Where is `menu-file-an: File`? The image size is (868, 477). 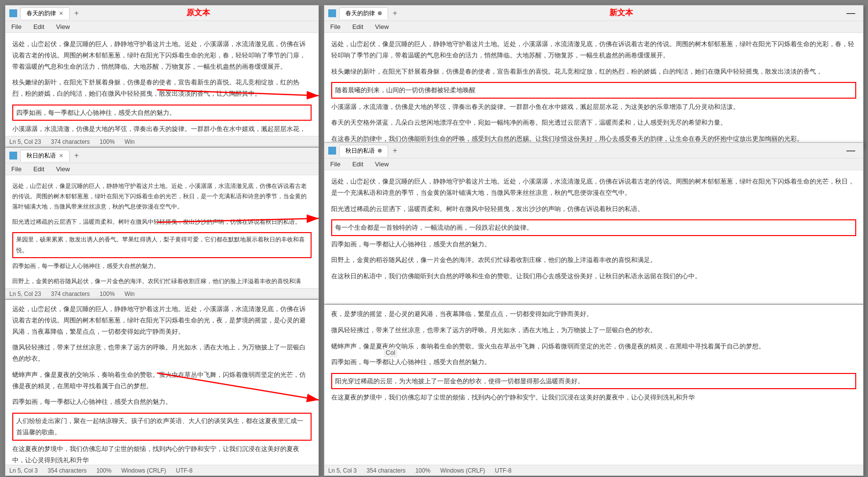 menu-file-an: File is located at coordinates (336, 164).